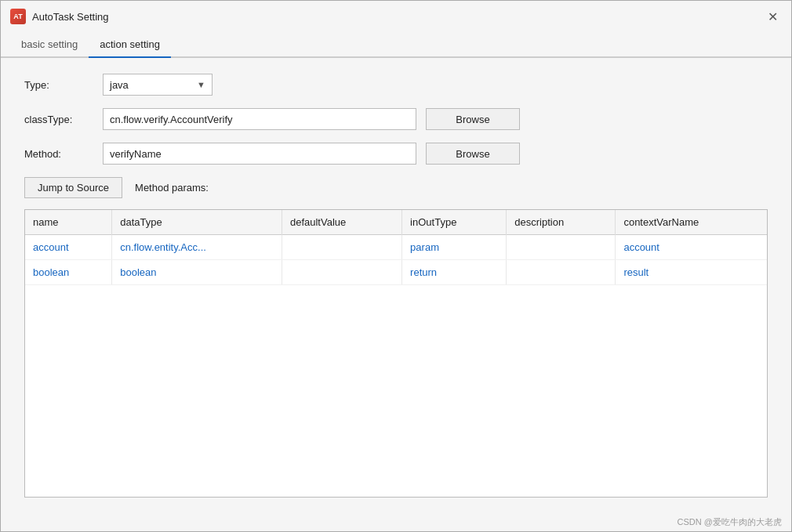 The image size is (792, 532). Describe the element at coordinates (74, 188) in the screenshot. I see `jump-to-source-button: Jump to Source` at that location.